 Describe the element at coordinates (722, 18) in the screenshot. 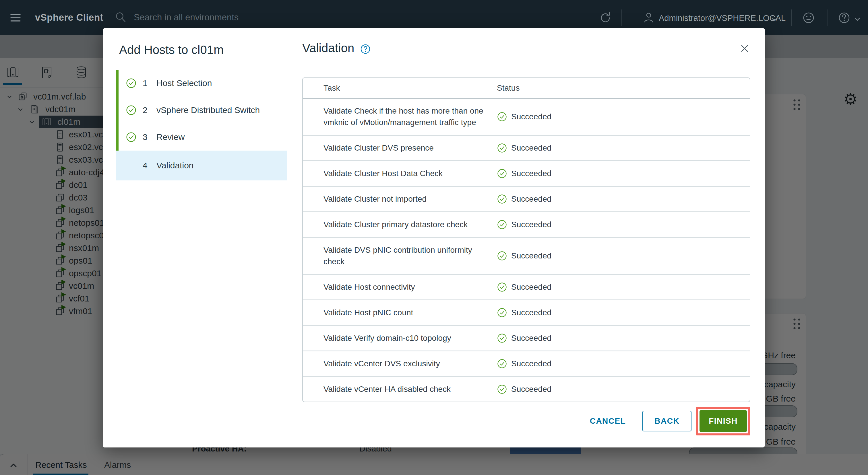

I see `user-menu: Administrator@VSPHERE.LOCAL` at that location.